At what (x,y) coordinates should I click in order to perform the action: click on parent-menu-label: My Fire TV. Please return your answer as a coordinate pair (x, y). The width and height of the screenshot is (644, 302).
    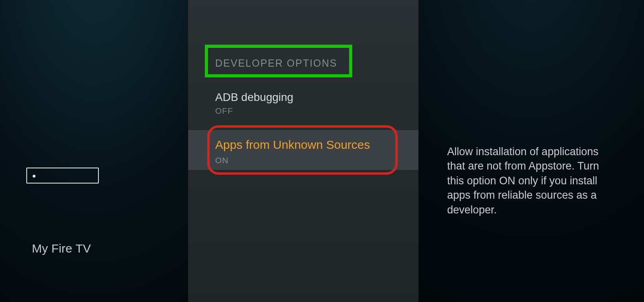
    Looking at the image, I should click on (61, 249).